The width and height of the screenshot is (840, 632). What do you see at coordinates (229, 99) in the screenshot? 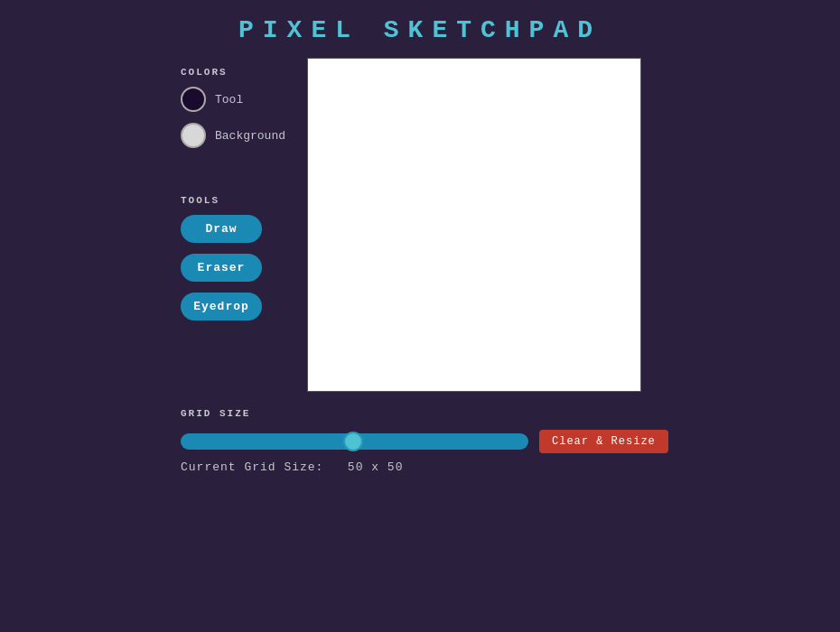
I see `tool-color-label: Tool` at bounding box center [229, 99].